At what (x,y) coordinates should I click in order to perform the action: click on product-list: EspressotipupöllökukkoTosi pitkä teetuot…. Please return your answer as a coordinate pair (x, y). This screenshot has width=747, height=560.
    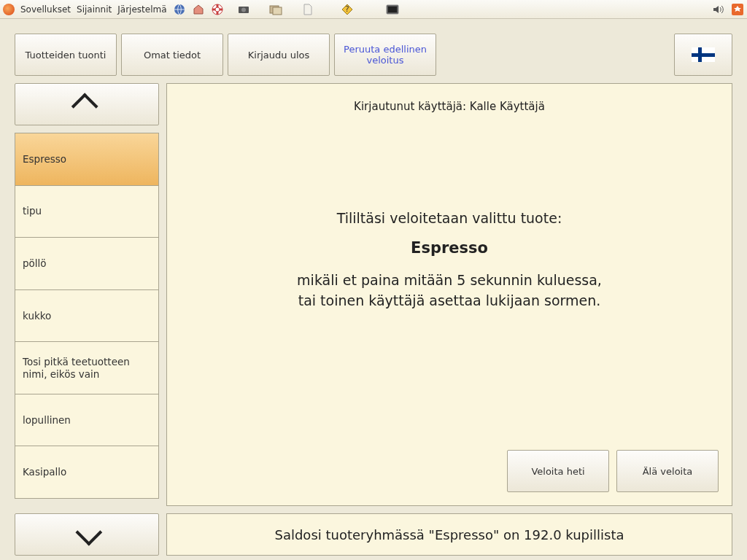
    Looking at the image, I should click on (87, 316).